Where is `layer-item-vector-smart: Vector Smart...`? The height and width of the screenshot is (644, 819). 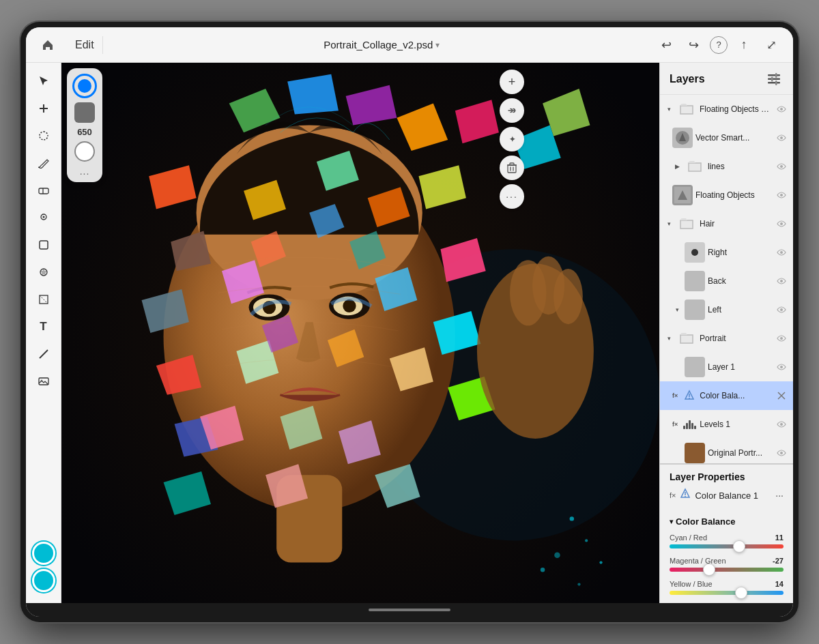 layer-item-vector-smart: Vector Smart... is located at coordinates (726, 138).